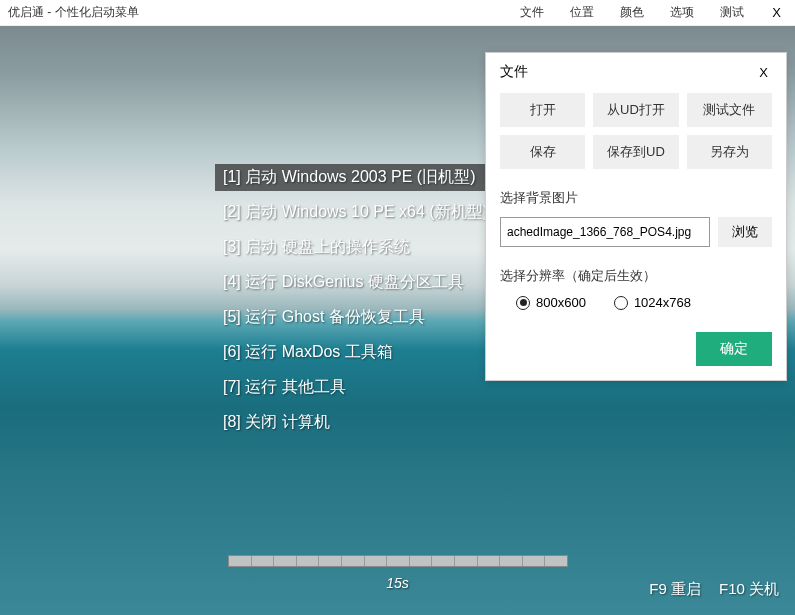 This screenshot has height=615, width=795. Describe the element at coordinates (730, 152) in the screenshot. I see `save-as-button: 另存为` at that location.